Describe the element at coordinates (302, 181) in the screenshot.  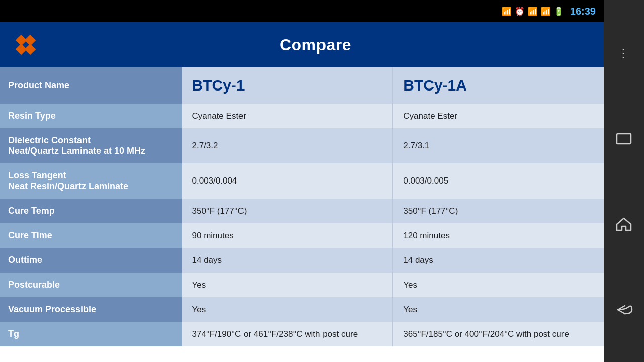
I see `table-row: Loss Tangent Neat Resin/Quartz Laminate0…` at that location.